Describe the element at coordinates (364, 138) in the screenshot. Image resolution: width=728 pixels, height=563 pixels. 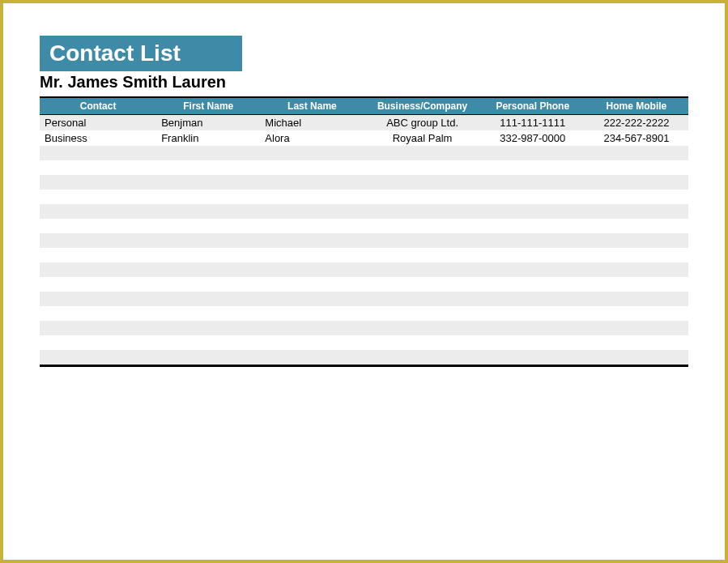
I see `table-row: BusinessFranklinAloraRoyaal Palm332-987-…` at that location.